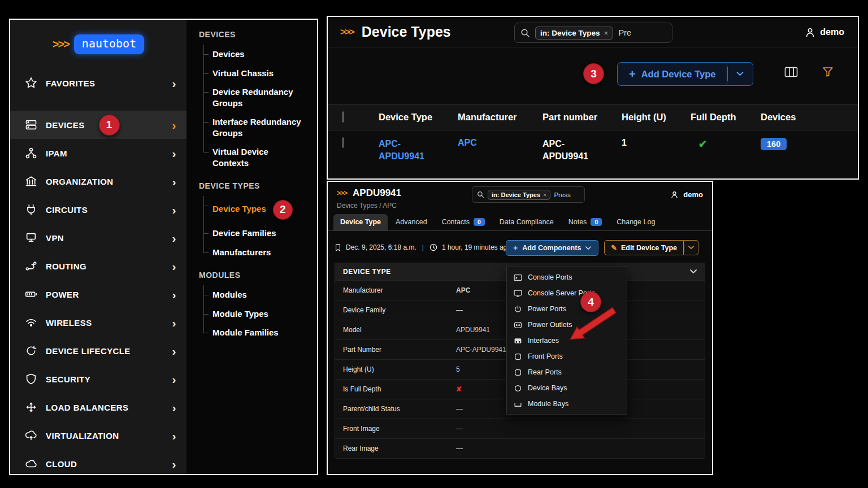 Image resolution: width=868 pixels, height=488 pixels. What do you see at coordinates (582, 117) in the screenshot?
I see `column-header: Part number` at bounding box center [582, 117].